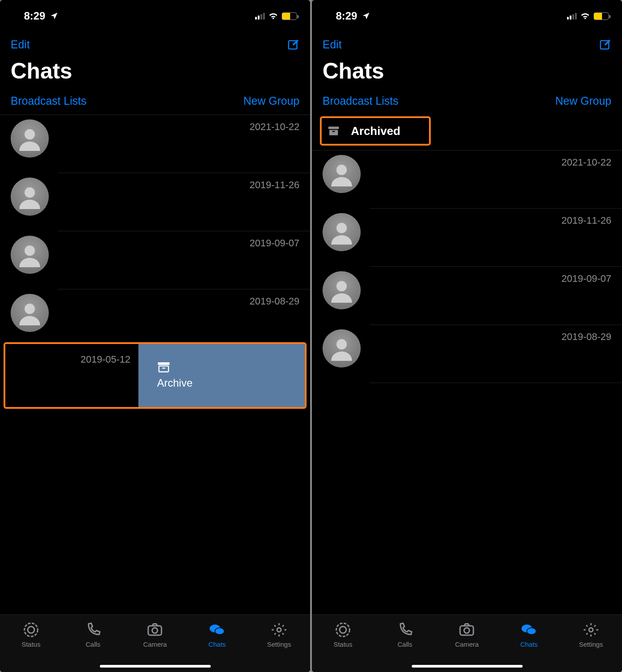 This screenshot has height=672, width=622. Describe the element at coordinates (222, 376) in the screenshot. I see `archive-action: Archive` at that location.